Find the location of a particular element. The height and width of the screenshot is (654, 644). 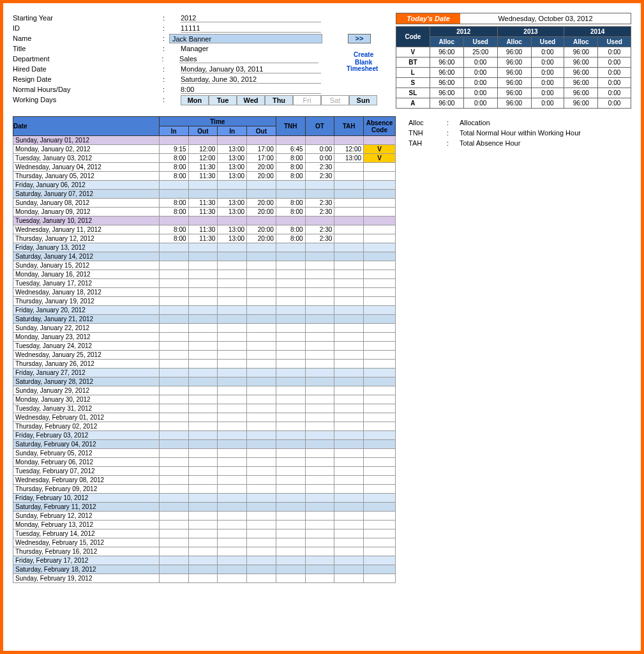

day-toggle: Sun is located at coordinates (363, 100).